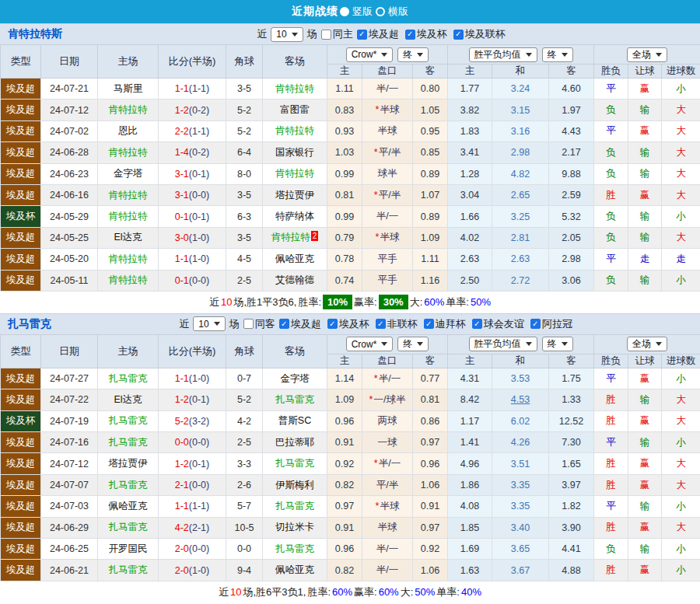  I want to click on league-checkbox: ✓迪拜杯, so click(445, 324).